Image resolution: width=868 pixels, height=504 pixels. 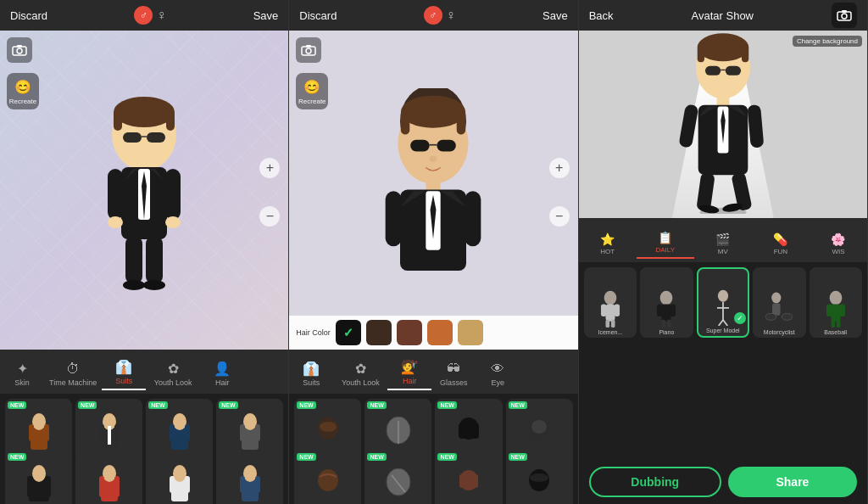 What do you see at coordinates (665, 243) in the screenshot?
I see `tab-daily: 📋 DAILY` at bounding box center [665, 243].